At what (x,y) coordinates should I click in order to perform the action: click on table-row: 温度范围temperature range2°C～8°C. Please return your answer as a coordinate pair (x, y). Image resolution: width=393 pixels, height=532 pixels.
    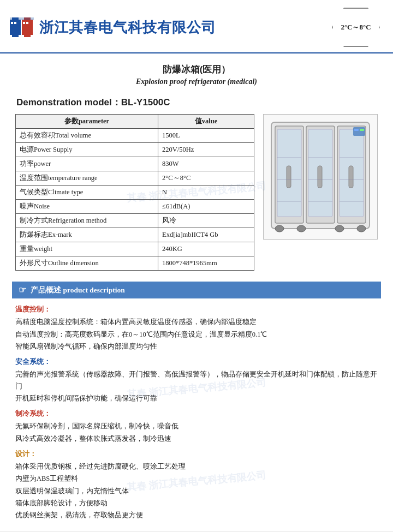
    Looking at the image, I should click on (135, 178).